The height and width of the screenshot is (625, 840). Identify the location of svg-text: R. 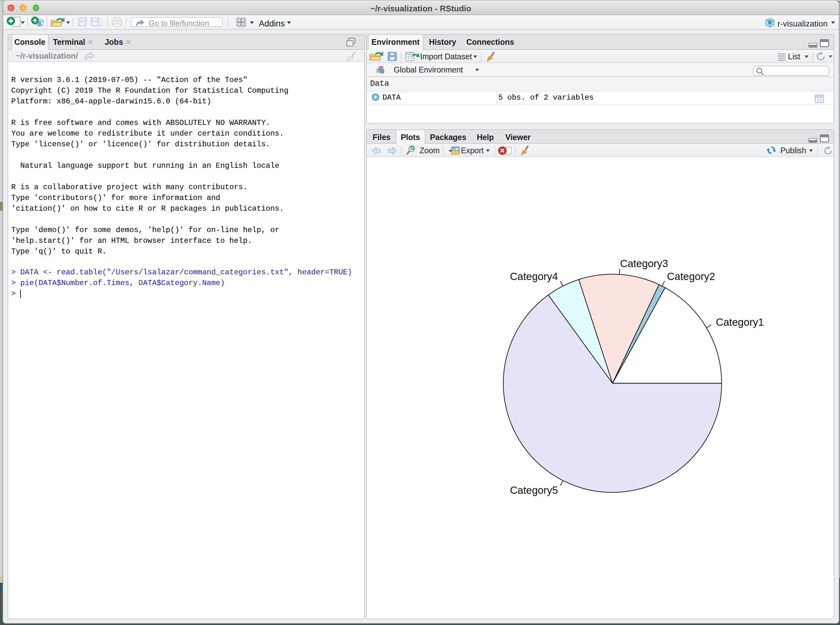
(770, 22).